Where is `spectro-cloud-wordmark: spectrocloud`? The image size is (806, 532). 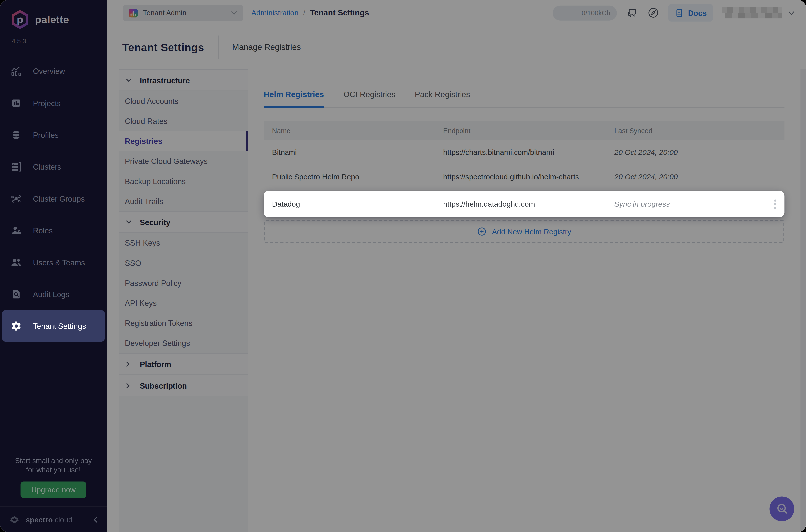 spectro-cloud-wordmark: spectrocloud is located at coordinates (49, 519).